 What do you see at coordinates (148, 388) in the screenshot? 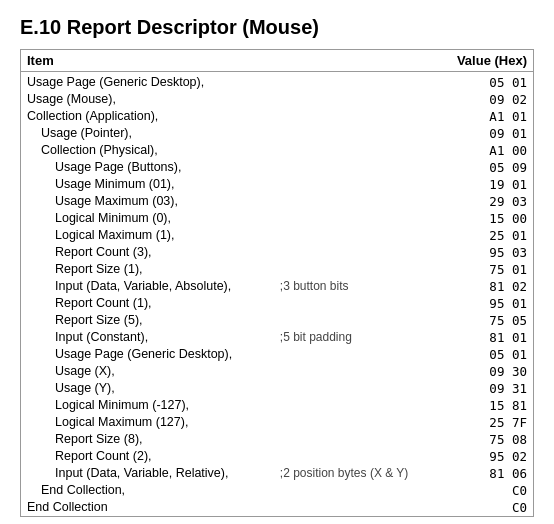
I see `item-cell: Usage (Y),` at bounding box center [148, 388].